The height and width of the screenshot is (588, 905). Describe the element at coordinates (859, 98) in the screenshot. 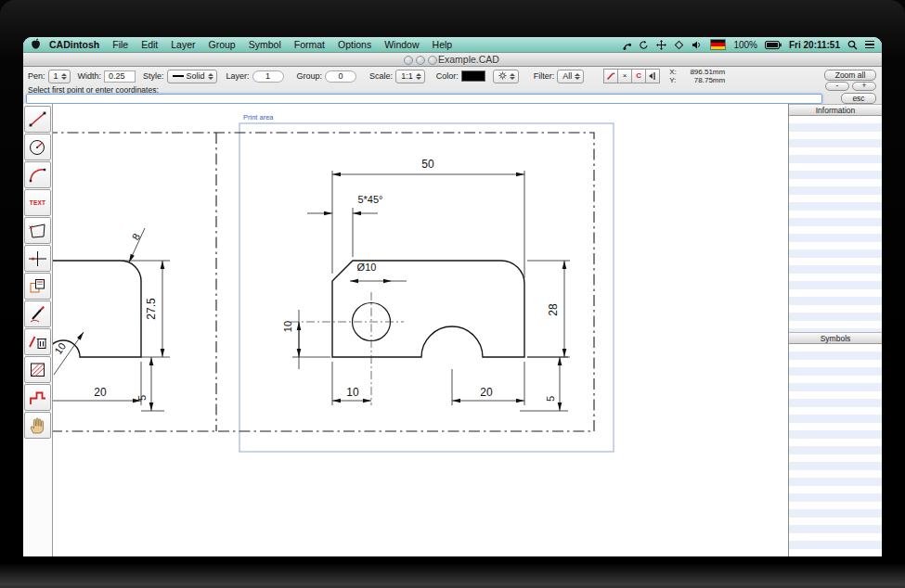

I see `esc-button: esc` at that location.